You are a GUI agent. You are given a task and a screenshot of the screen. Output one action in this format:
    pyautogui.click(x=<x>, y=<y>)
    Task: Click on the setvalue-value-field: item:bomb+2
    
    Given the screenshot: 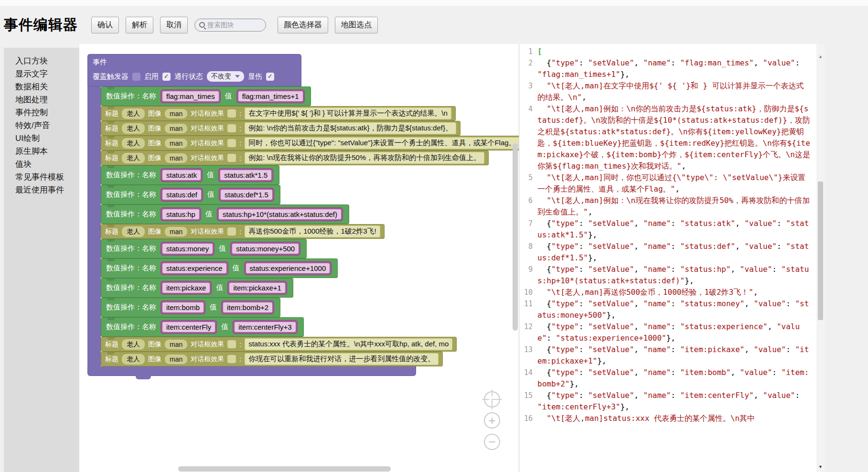 What is the action you would take?
    pyautogui.click(x=247, y=308)
    